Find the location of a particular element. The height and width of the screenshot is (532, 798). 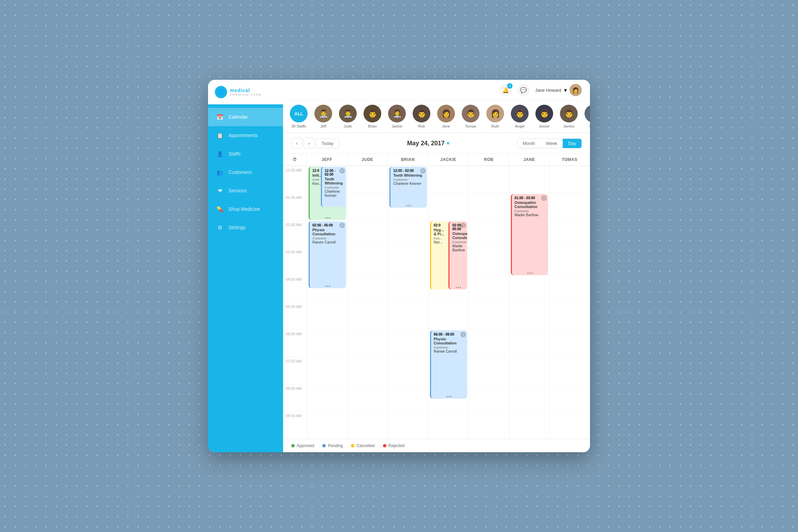

staff-name-tomas: Tomas is located at coordinates (471, 126).